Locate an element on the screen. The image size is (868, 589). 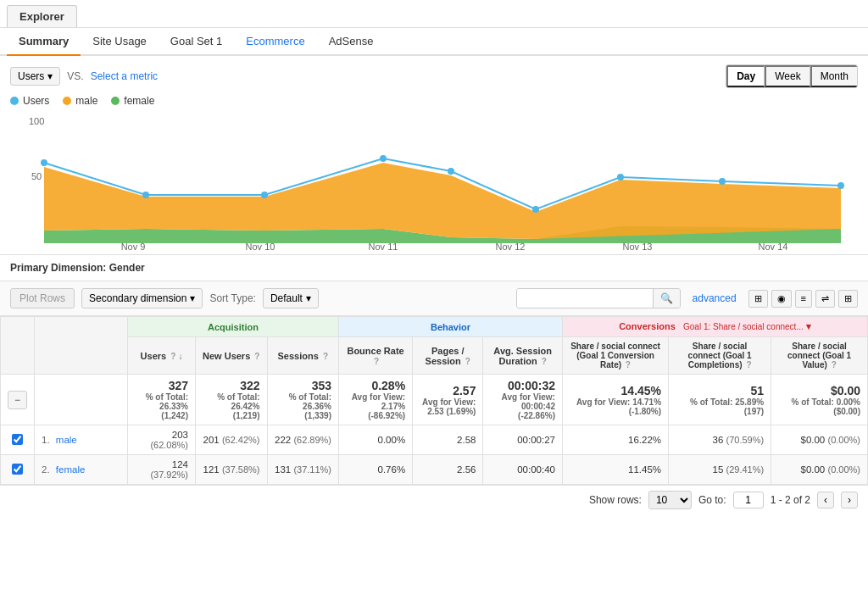
tab-adsense: AdSense is located at coordinates (351, 42).